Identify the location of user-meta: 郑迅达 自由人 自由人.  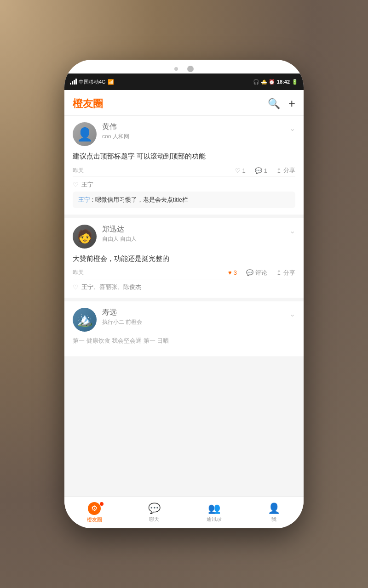
(120, 234).